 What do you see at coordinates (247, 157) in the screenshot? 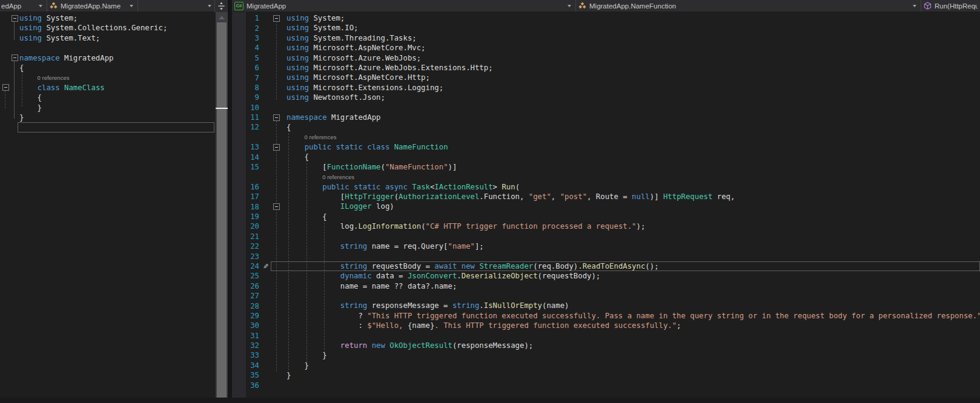
I see `line-number: 14` at bounding box center [247, 157].